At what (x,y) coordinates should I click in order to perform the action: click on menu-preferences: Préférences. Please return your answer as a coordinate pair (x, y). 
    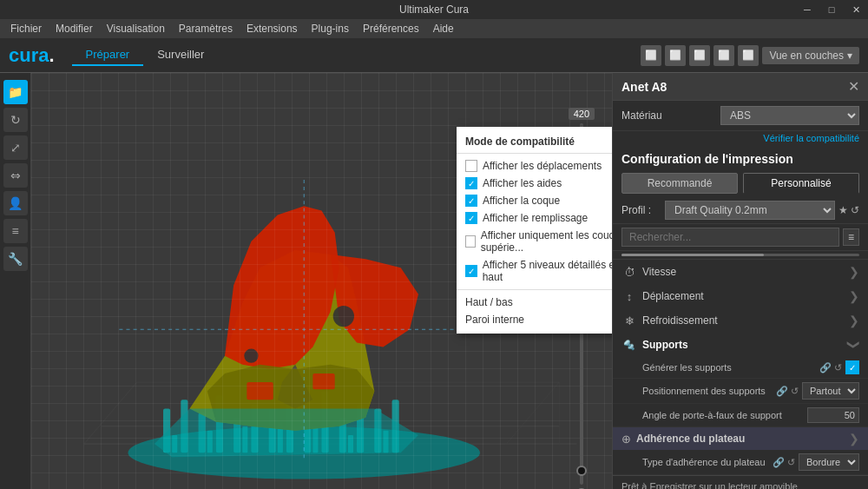
    Looking at the image, I should click on (391, 29).